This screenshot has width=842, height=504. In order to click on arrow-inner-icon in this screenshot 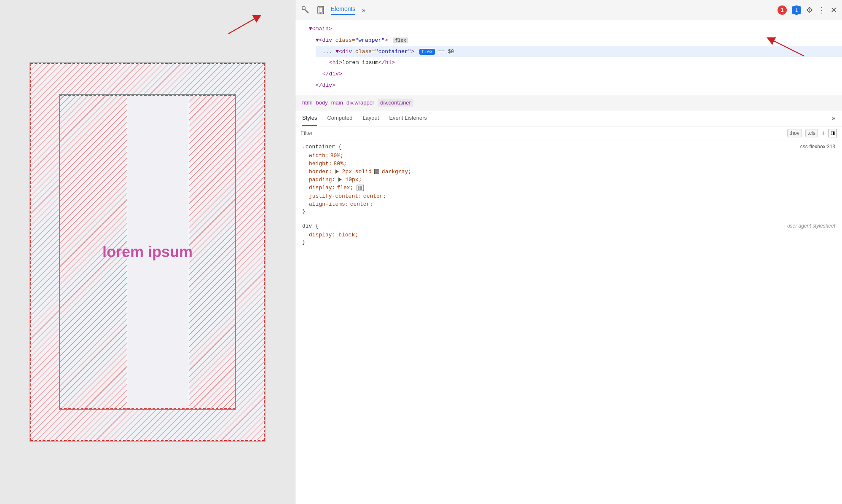, I will do `click(783, 48)`.